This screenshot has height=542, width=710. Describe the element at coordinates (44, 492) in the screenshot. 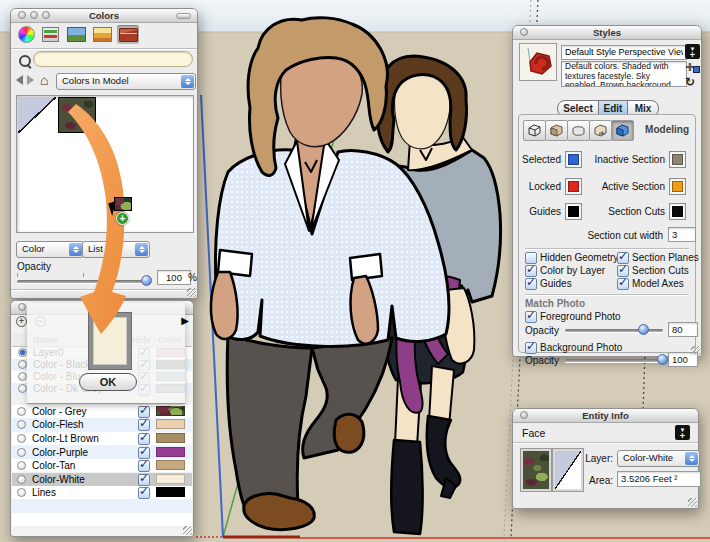

I see `layer-name: Lines` at that location.